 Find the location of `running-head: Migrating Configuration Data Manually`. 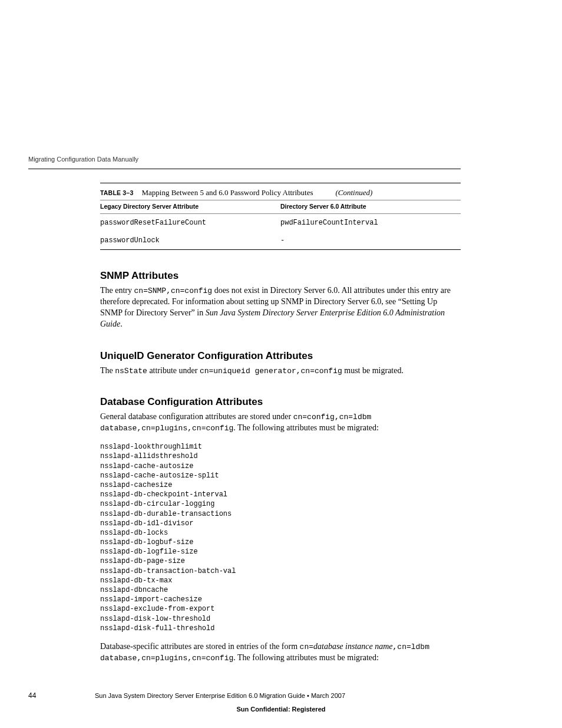

running-head: Migrating Configuration Data Manually is located at coordinates (84, 159).